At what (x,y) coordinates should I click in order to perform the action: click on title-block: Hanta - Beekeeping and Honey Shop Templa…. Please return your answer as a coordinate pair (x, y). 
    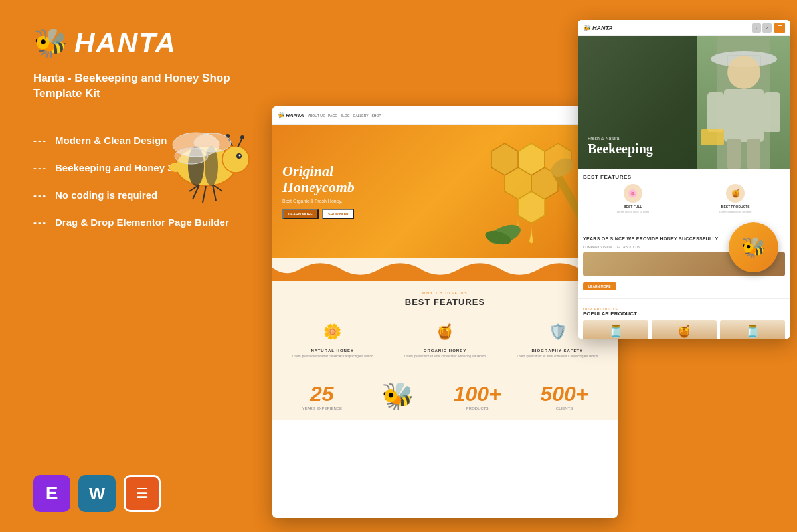
    Looking at the image, I should click on (133, 86).